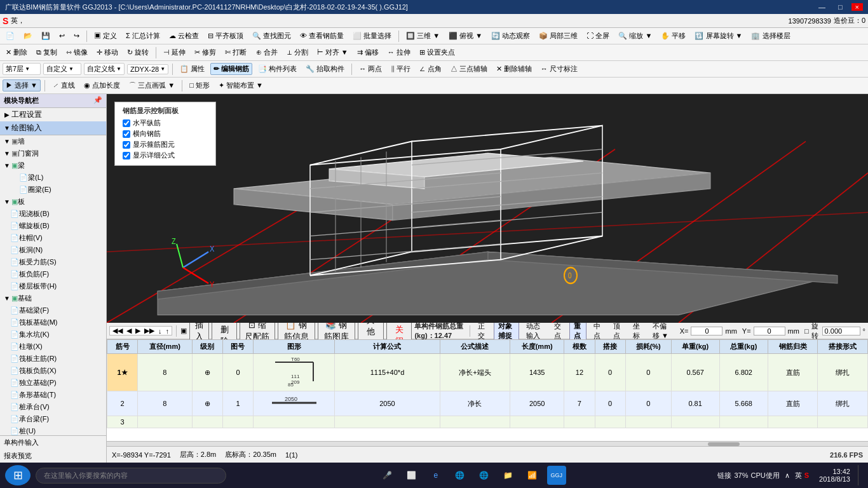 This screenshot has height=488, width=868. I want to click on close-button: ×, so click(857, 7).